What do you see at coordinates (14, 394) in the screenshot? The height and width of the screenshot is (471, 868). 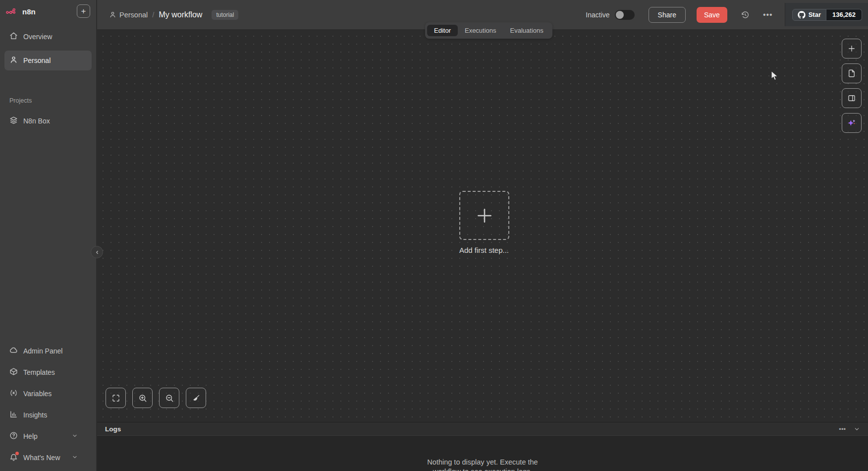 I see `variable-icon` at bounding box center [14, 394].